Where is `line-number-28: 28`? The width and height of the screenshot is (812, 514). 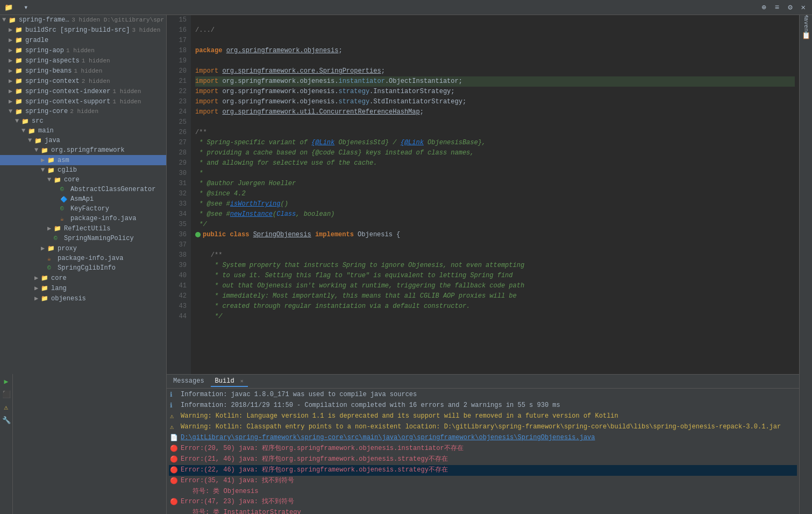 line-number-28: 28 is located at coordinates (179, 153).